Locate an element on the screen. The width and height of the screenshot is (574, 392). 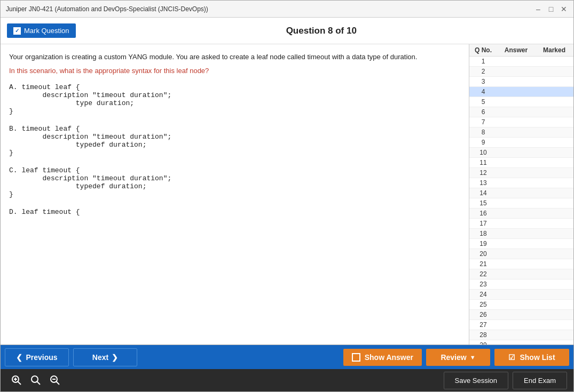
zoom-reset-icon is located at coordinates (36, 380).